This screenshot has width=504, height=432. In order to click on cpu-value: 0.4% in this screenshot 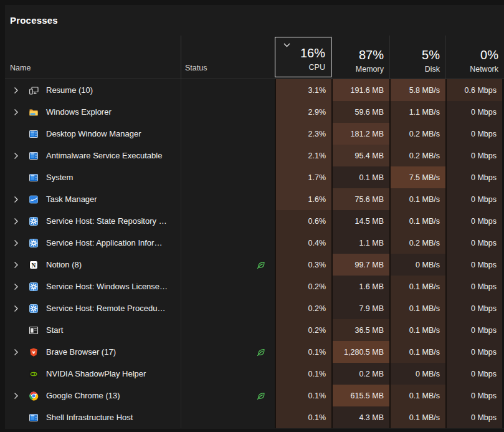, I will do `click(303, 243)`.